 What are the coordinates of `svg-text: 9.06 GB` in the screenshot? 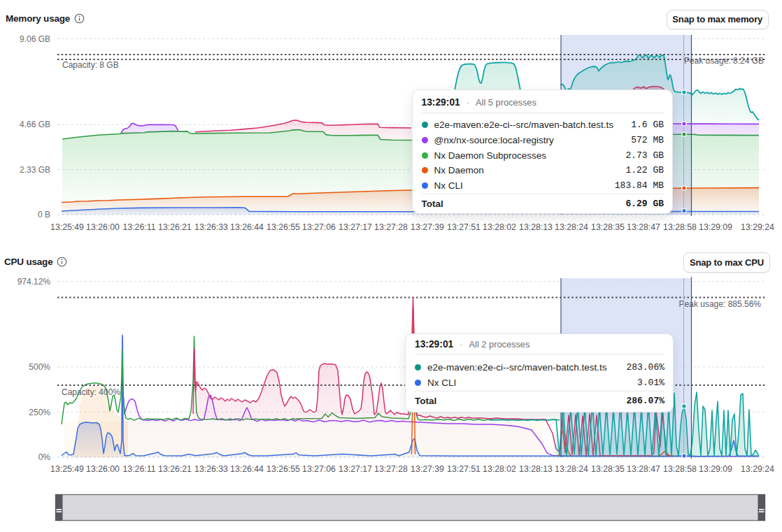 It's located at (35, 39).